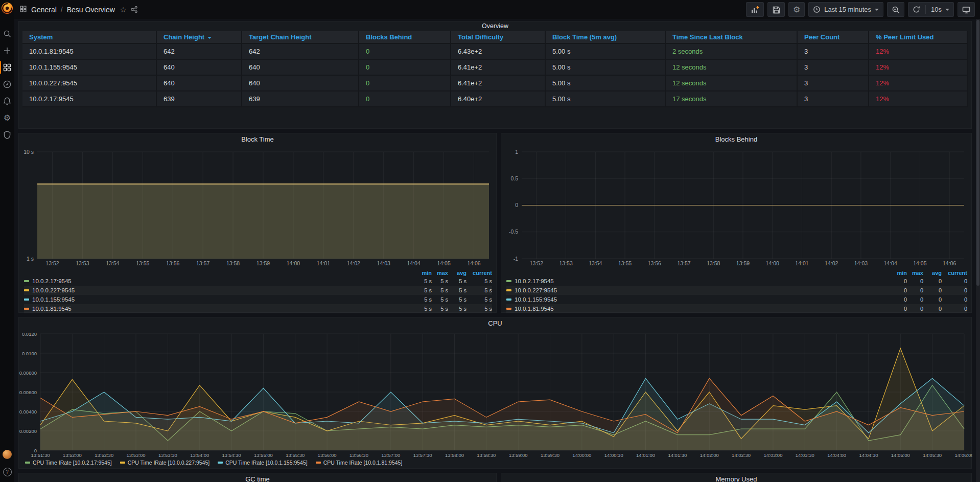 This screenshot has height=482, width=980. Describe the element at coordinates (736, 140) in the screenshot. I see `panel-title: Blocks Behind` at that location.